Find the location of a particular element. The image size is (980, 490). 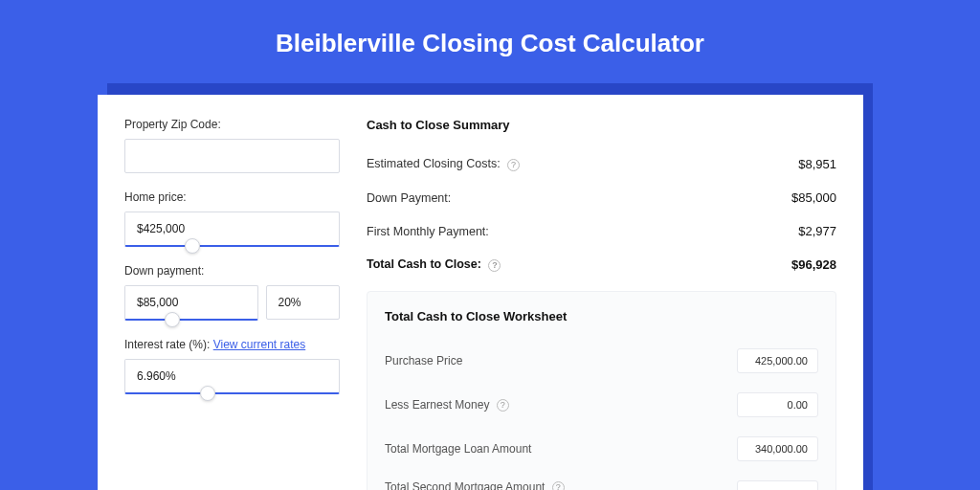

worksheet-title: Total Cash to Close Worksheet is located at coordinates (601, 316).